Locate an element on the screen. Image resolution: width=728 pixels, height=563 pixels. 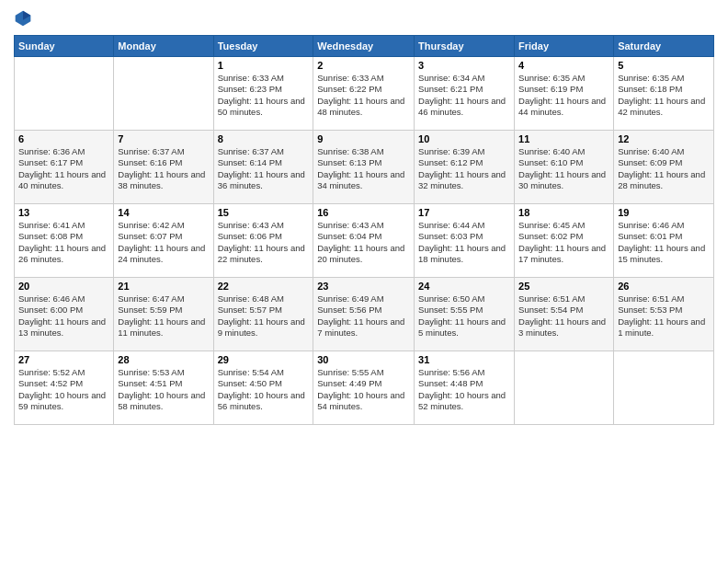
calendar-cell: 14Sunrise: 6:42 AMSunset: 6:07 PMDayligh… is located at coordinates (164, 241).